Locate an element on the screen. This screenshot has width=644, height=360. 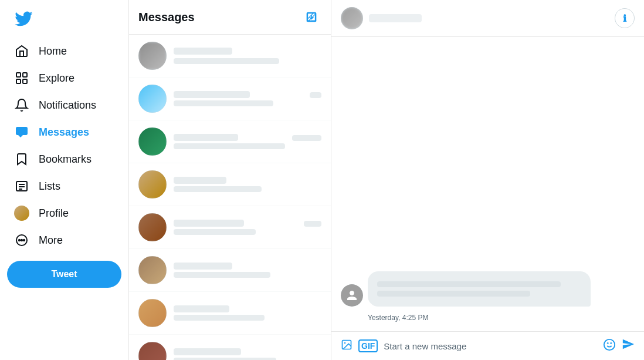
bell-icon is located at coordinates (22, 105).